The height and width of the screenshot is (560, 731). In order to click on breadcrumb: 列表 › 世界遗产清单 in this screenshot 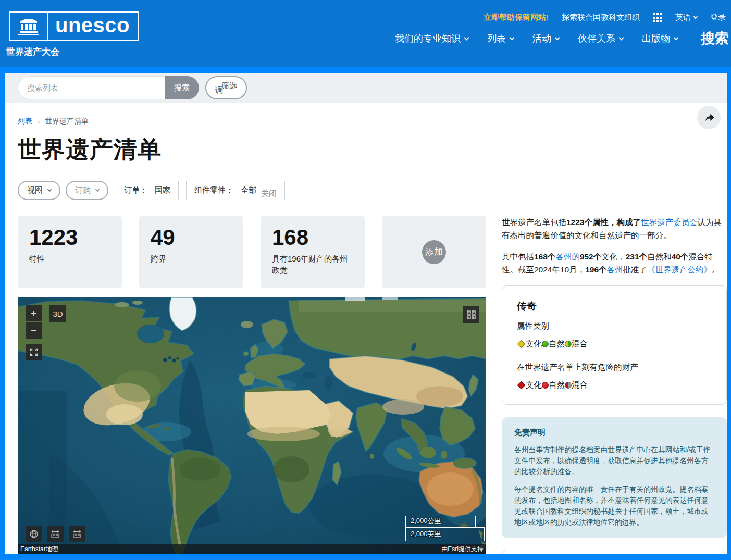, I will do `click(372, 121)`.